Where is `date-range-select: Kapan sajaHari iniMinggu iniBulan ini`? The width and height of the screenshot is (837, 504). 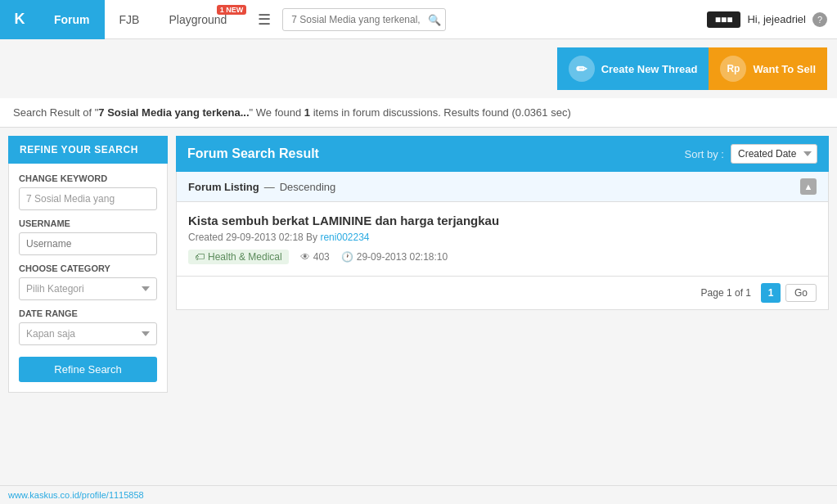
date-range-select: Kapan sajaHari iniMinggu iniBulan ini is located at coordinates (88, 334).